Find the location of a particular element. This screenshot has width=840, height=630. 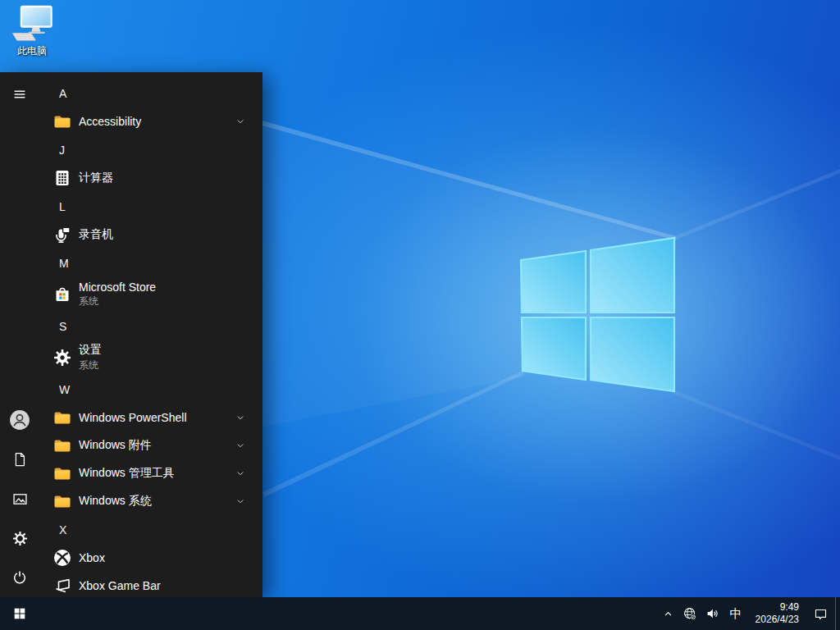

app-item-label: Accessibility is located at coordinates (110, 121).